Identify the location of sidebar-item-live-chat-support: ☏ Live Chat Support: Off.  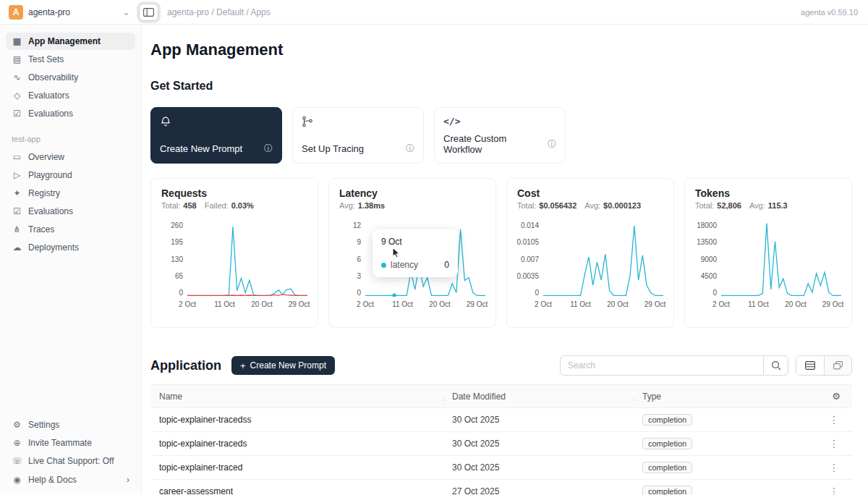
(71, 461).